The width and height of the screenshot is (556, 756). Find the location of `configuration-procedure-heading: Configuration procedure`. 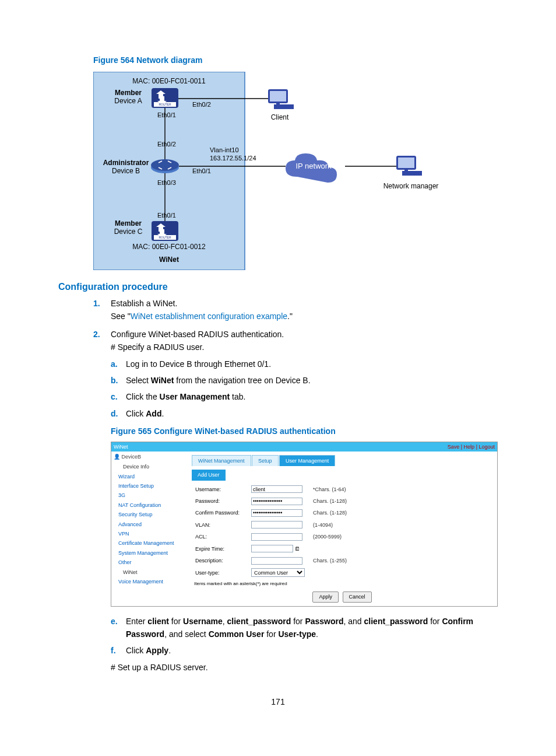

configuration-procedure-heading: Configuration procedure is located at coordinates (278, 287).